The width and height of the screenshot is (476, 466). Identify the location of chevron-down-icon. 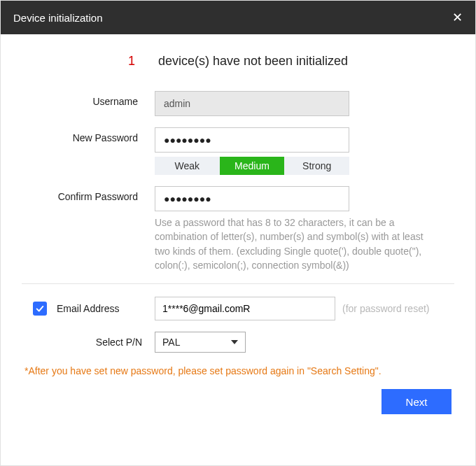
(234, 342).